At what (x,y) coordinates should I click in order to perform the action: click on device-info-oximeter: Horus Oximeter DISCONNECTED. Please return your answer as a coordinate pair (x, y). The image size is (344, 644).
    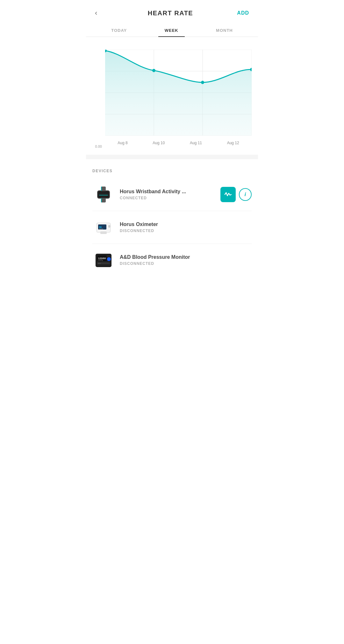
    Looking at the image, I should click on (186, 227).